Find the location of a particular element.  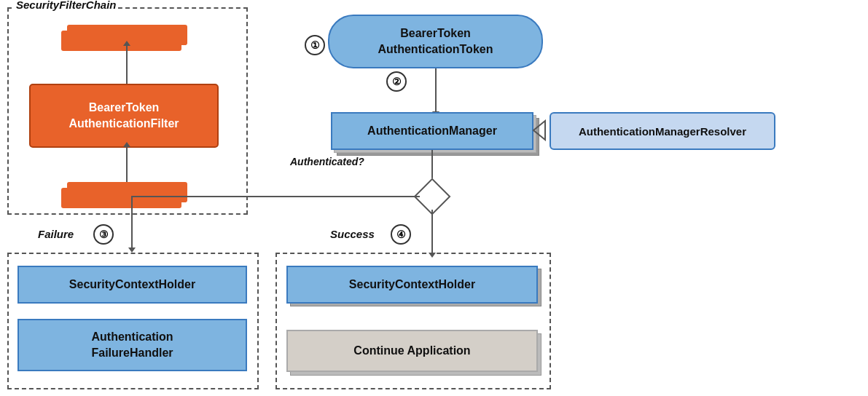

auth-manager-resolver-label: AuthenticationManagerResolver is located at coordinates (662, 131).